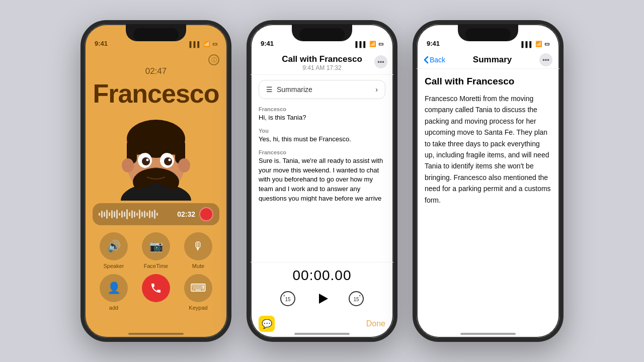 Image resolution: width=644 pixels, height=362 pixels. What do you see at coordinates (215, 44) in the screenshot?
I see `battery-icon: ▭` at bounding box center [215, 44].